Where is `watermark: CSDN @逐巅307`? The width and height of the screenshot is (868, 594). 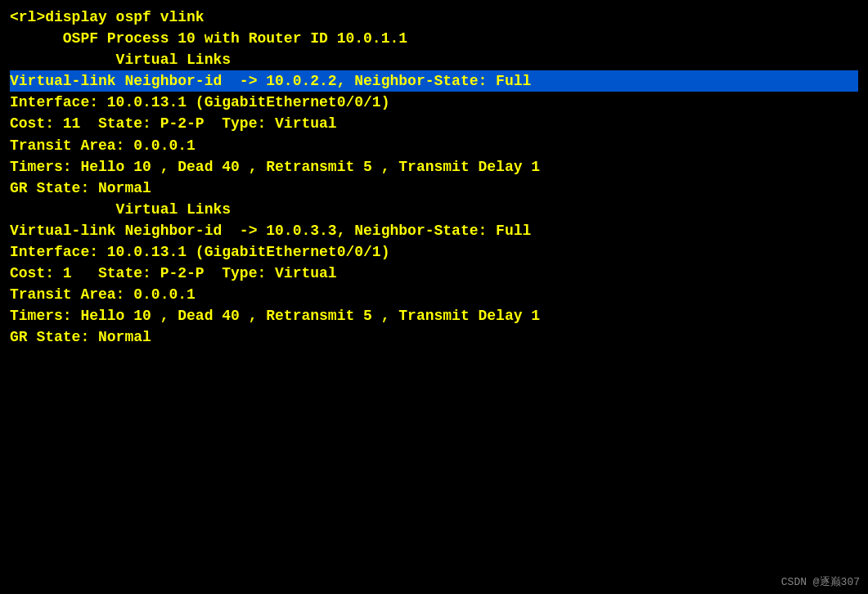 watermark: CSDN @逐巅307 is located at coordinates (821, 582).